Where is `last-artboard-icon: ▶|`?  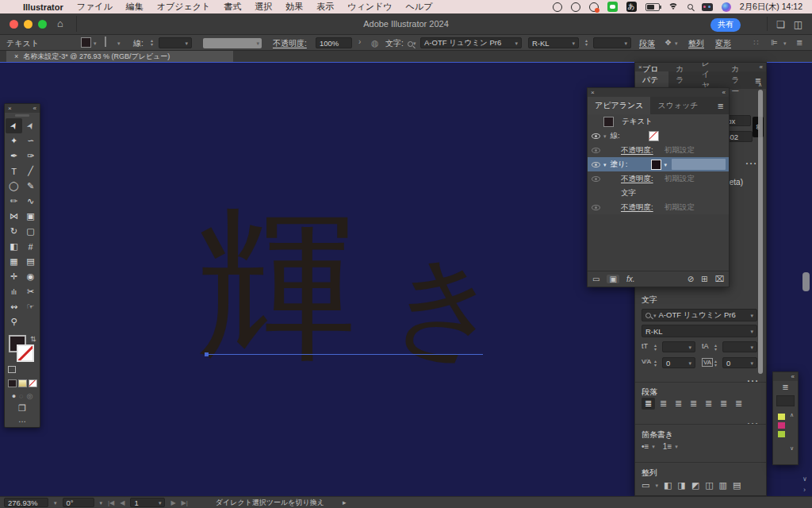 last-artboard-icon: ▶| is located at coordinates (185, 503).